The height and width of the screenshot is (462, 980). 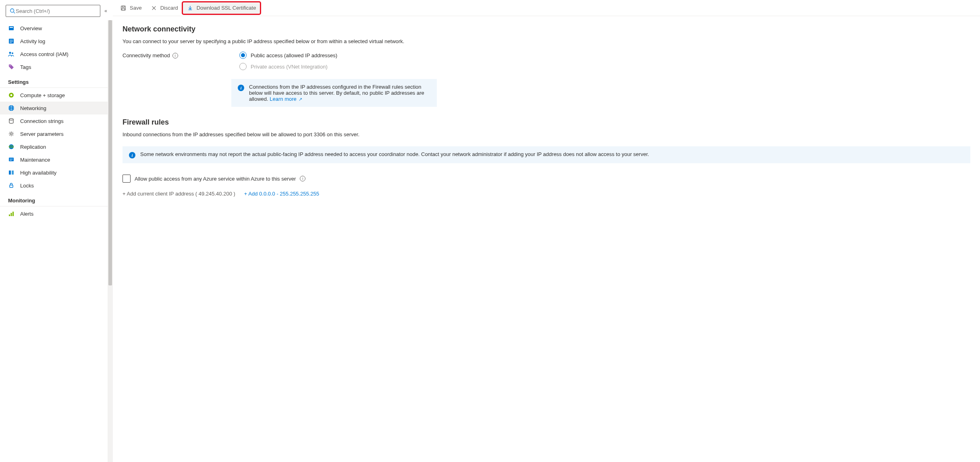 I want to click on external-link-icon: ↗, so click(x=300, y=99).